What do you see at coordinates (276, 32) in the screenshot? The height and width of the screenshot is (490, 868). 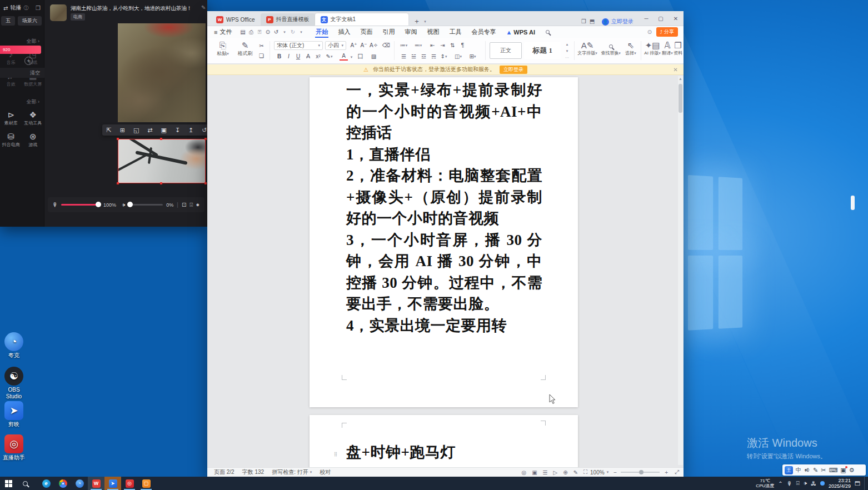 I see `undo-icon: ↺` at bounding box center [276, 32].